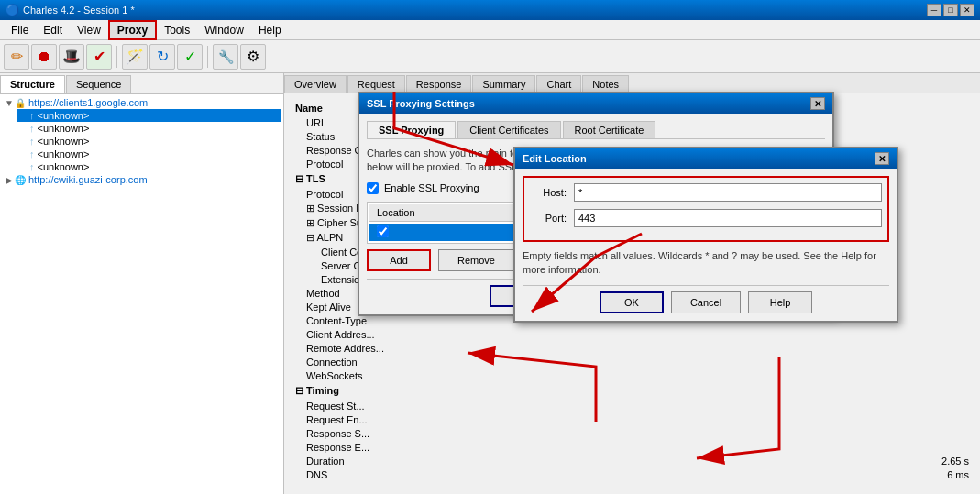 The width and height of the screenshot is (980, 494). What do you see at coordinates (135, 57) in the screenshot?
I see `wand-icon: 🪄` at bounding box center [135, 57].